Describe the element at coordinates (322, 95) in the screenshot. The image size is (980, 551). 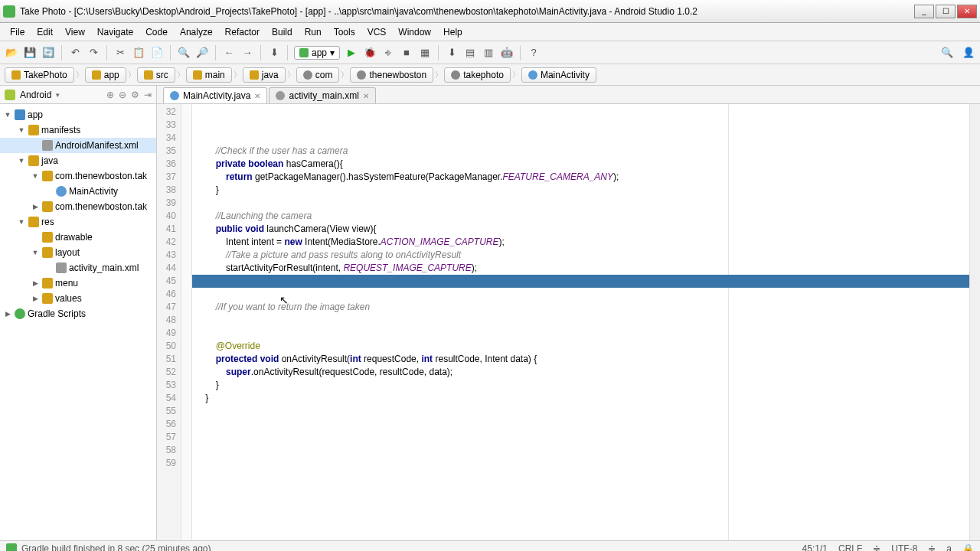
I see `editor-tab: activity_main.xml✕` at that location.